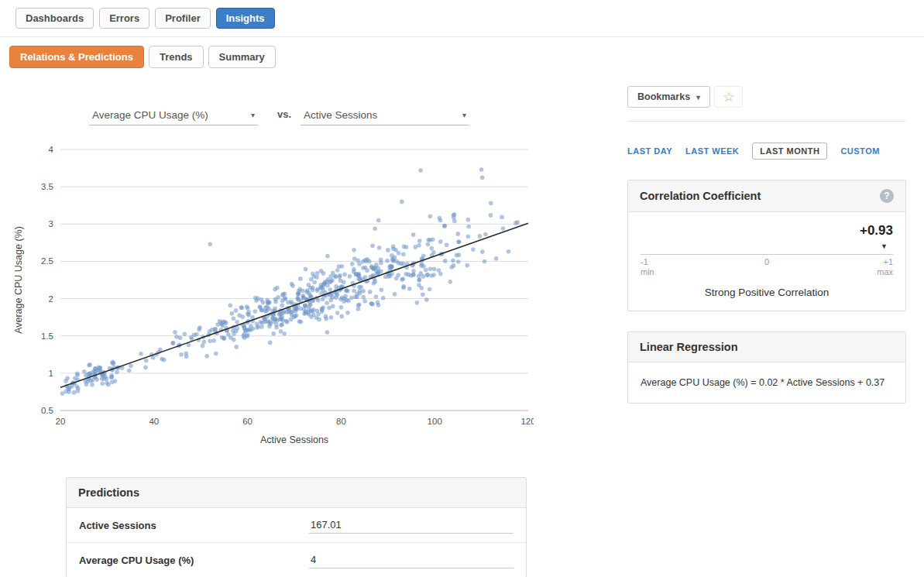  I want to click on svg-text: 0.5, so click(47, 410).